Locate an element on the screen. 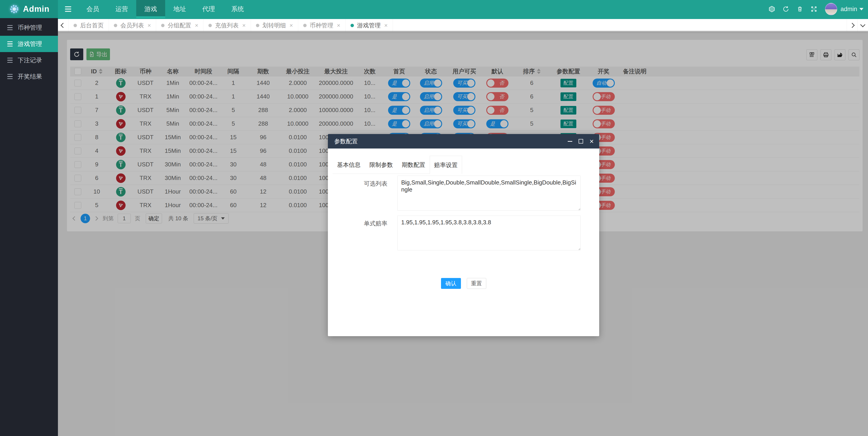 The image size is (868, 436). topbar-right: admin is located at coordinates (816, 9).